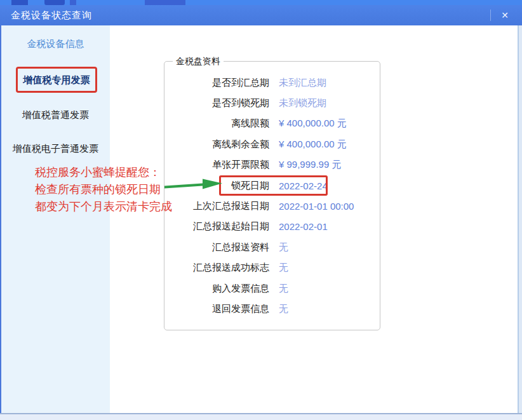 The image size is (522, 420). Describe the element at coordinates (272, 309) in the screenshot. I see `info-row: 退回发票信息无` at that location.